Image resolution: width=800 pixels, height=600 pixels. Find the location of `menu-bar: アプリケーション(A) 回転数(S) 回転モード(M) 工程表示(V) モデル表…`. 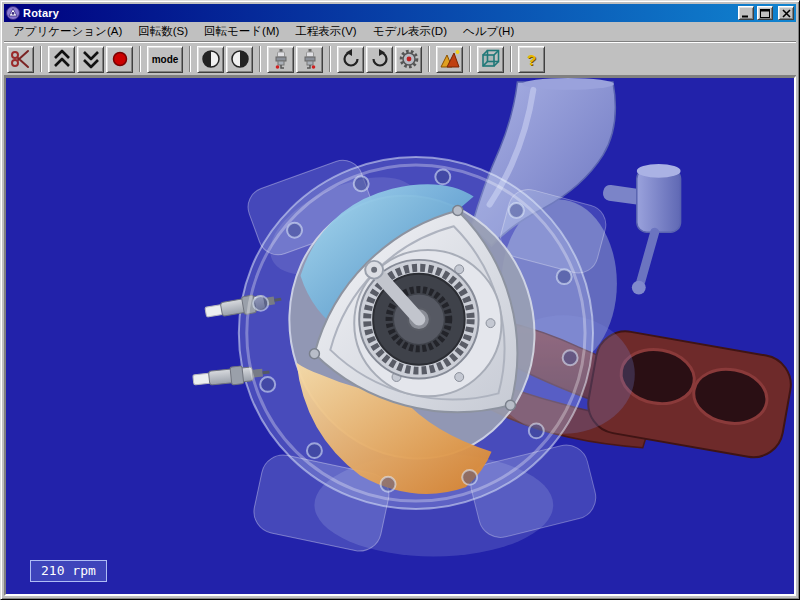

menu-bar: アプリケーション(A) 回転数(S) 回転モード(M) 工程表示(V) モデル表… is located at coordinates (400, 32).